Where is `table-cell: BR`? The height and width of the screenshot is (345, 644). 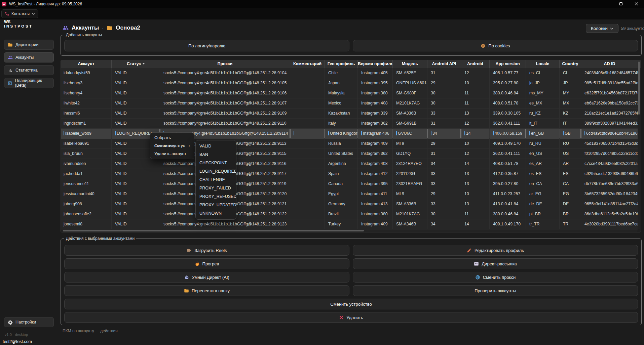
table-cell: BR is located at coordinates (570, 214).